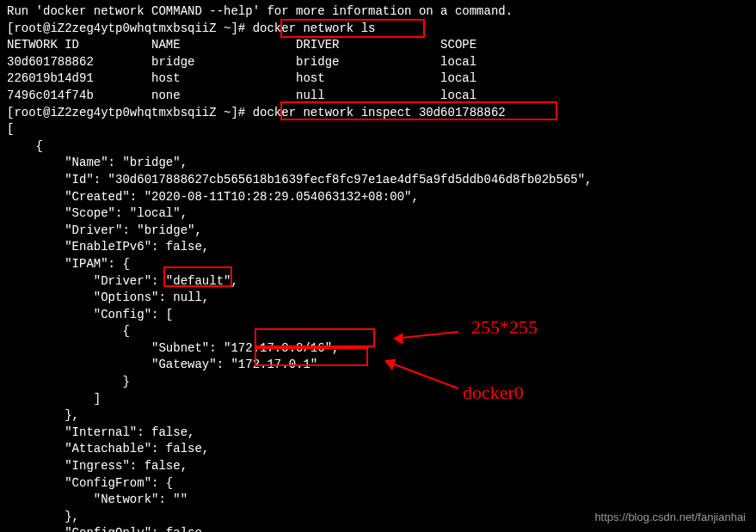 Image resolution: width=756 pixels, height=532 pixels. I want to click on json-line: "Driver": "bridge",, so click(378, 231).